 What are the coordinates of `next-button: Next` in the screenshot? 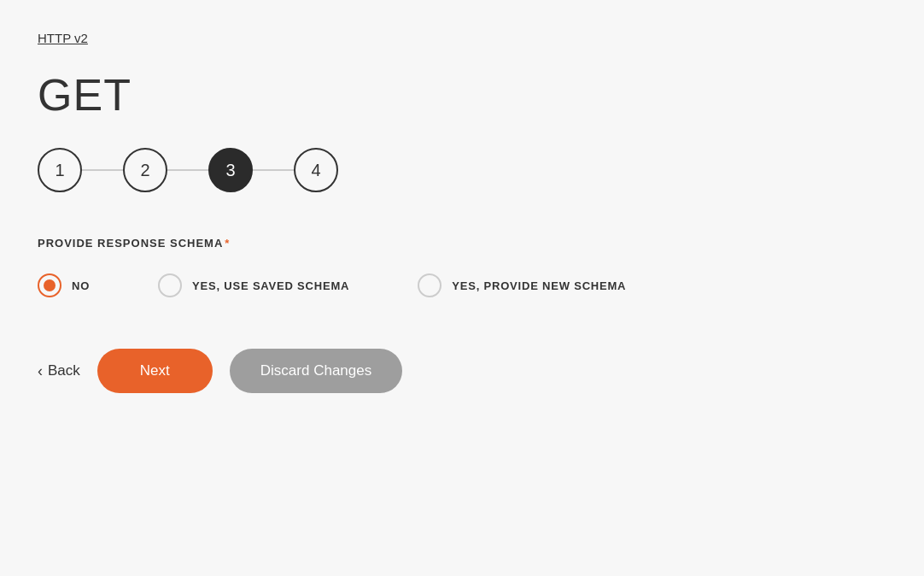 It's located at (155, 371).